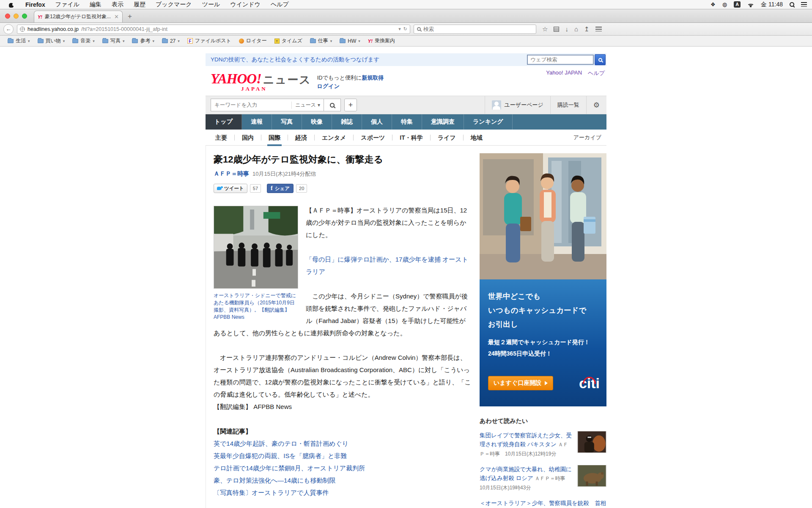  Describe the element at coordinates (256, 306) in the screenshot. I see `photo-caption: オーストラリア・シドニーで警戒にあたる機動隊員ら（2015年10月9日撮影、資料…` at that location.